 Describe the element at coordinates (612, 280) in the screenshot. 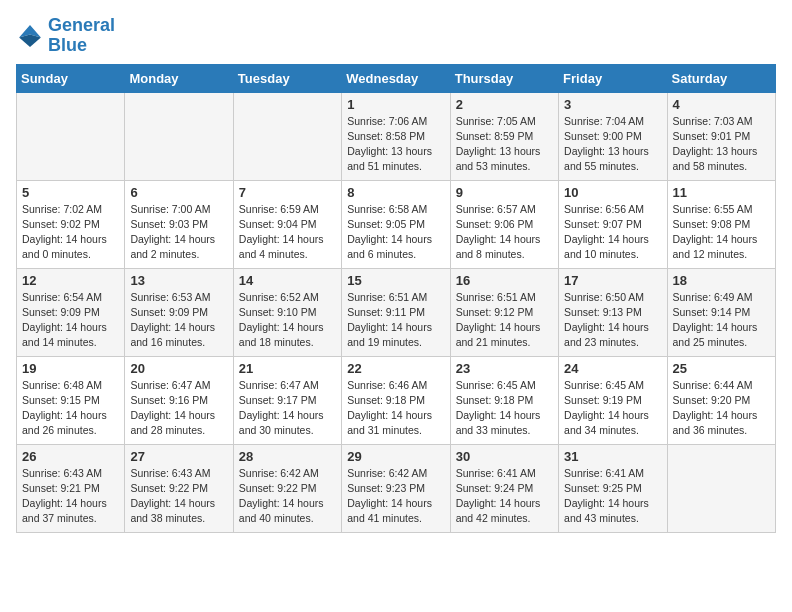

I see `day-number: 17` at that location.